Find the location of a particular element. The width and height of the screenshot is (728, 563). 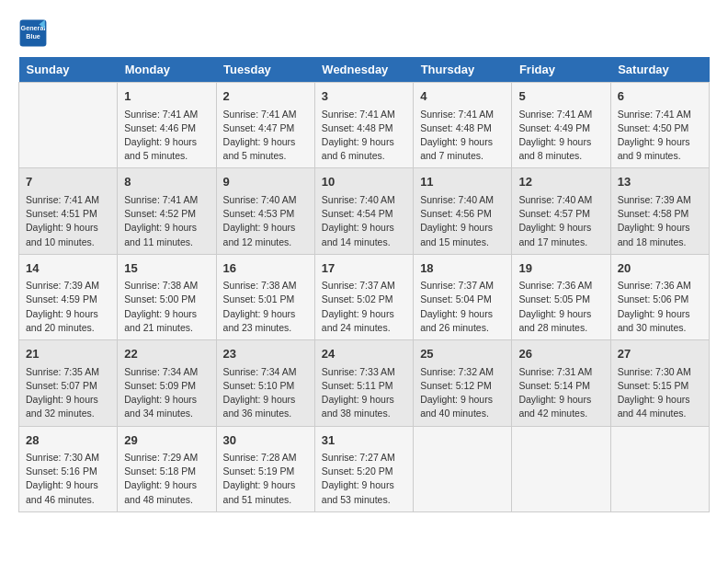

calendar-cell: 11Sunrise: 7:40 AMSunset: 4:56 PMDayligh… is located at coordinates (463, 212).